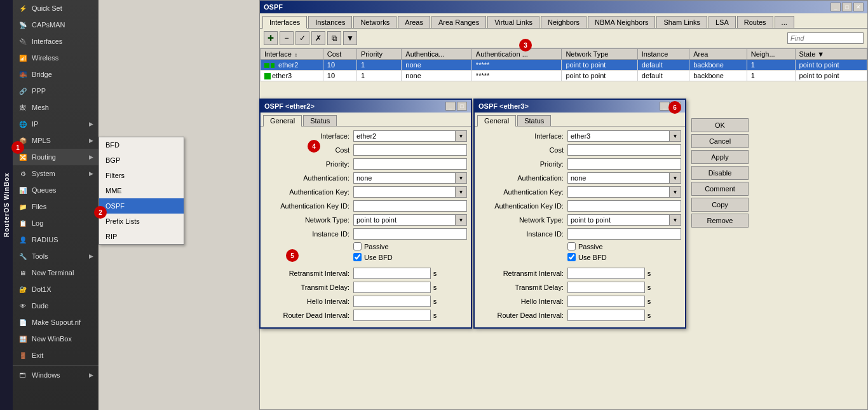  I want to click on sidebar-item-wireless: 📶 Wireless, so click(56, 58).